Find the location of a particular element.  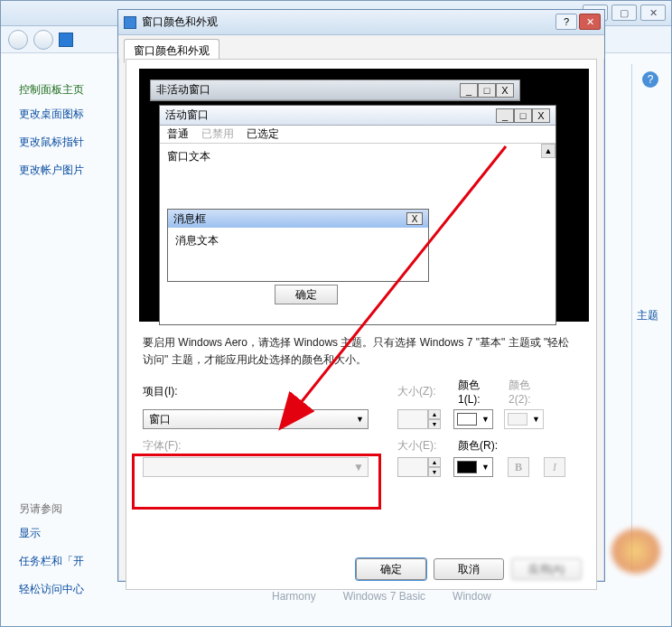

app-icon is located at coordinates (66, 40).